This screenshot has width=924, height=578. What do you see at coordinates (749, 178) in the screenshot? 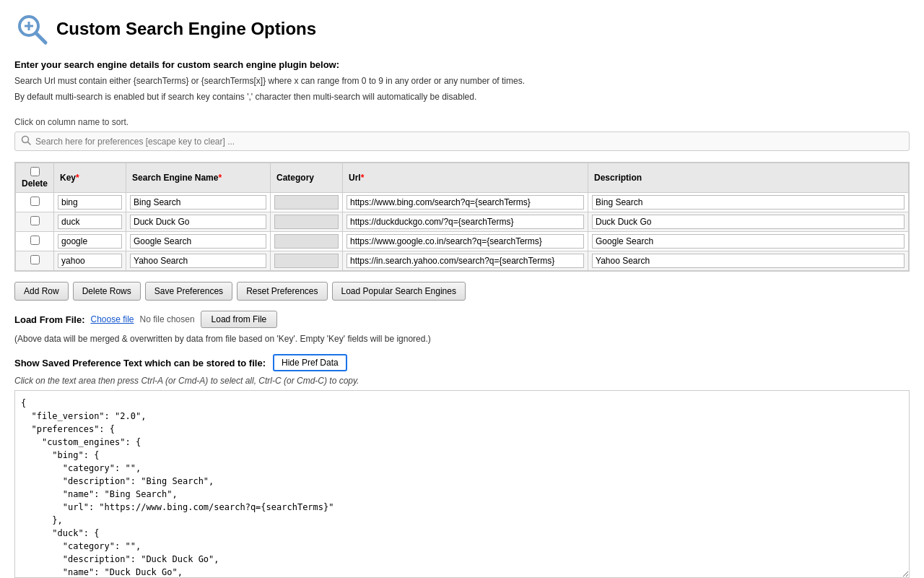
I see `col-header-description: Description` at bounding box center [749, 178].